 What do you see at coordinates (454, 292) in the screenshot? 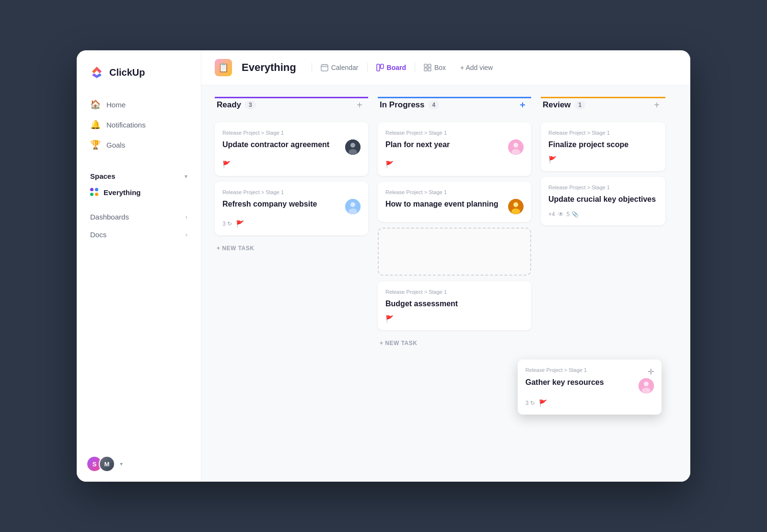
I see `card-meta-6: Release Project > Stage 1` at bounding box center [454, 292].